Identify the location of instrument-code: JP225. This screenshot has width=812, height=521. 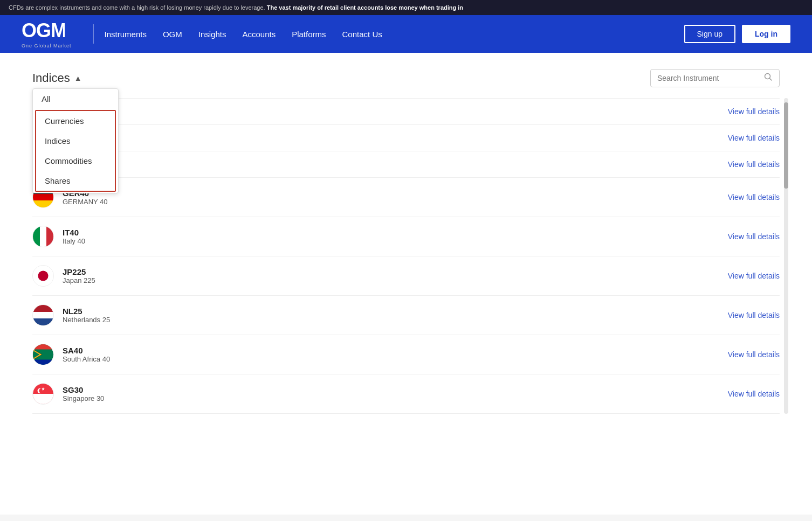
(79, 272).